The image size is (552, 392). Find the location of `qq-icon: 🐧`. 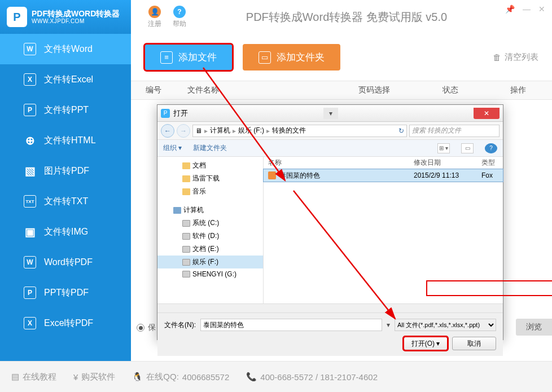

qq-icon: 🐧 is located at coordinates (138, 377).